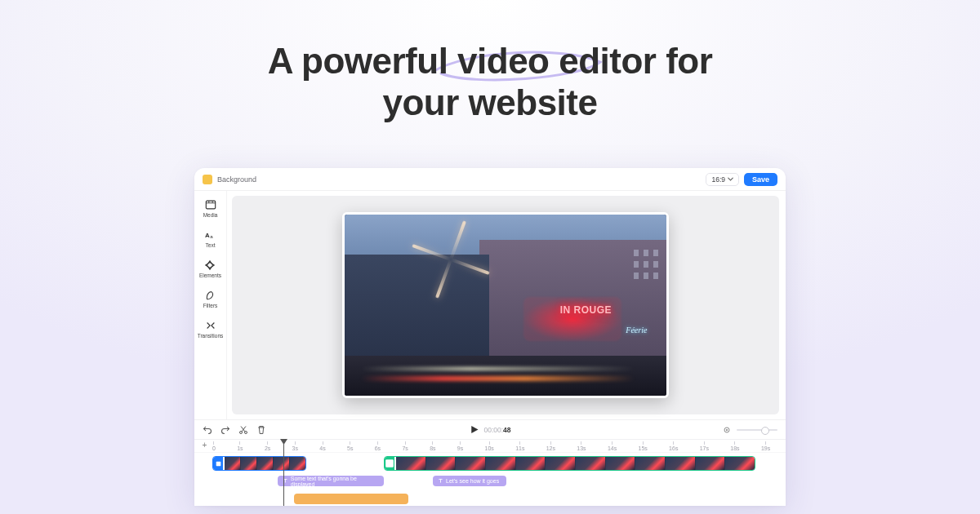 Image resolution: width=980 pixels, height=514 pixels. What do you see at coordinates (296, 446) in the screenshot?
I see `ruler-tick: 3s` at bounding box center [296, 446].